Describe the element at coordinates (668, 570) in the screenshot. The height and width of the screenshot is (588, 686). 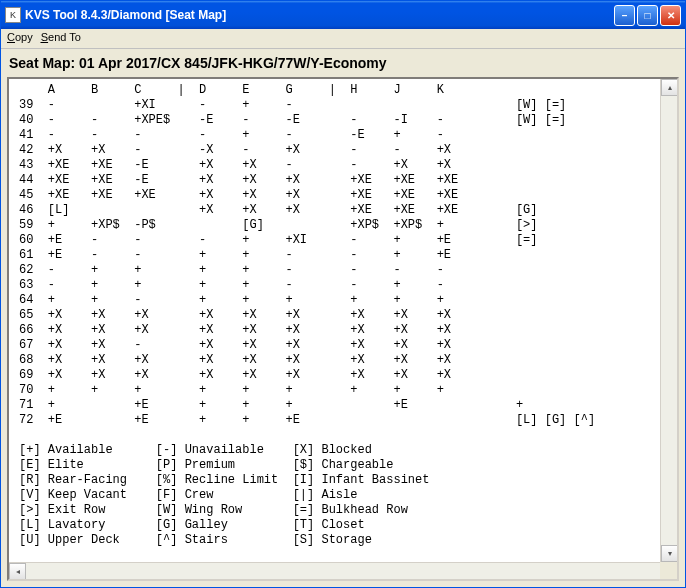
I see `scroll-corner` at that location.